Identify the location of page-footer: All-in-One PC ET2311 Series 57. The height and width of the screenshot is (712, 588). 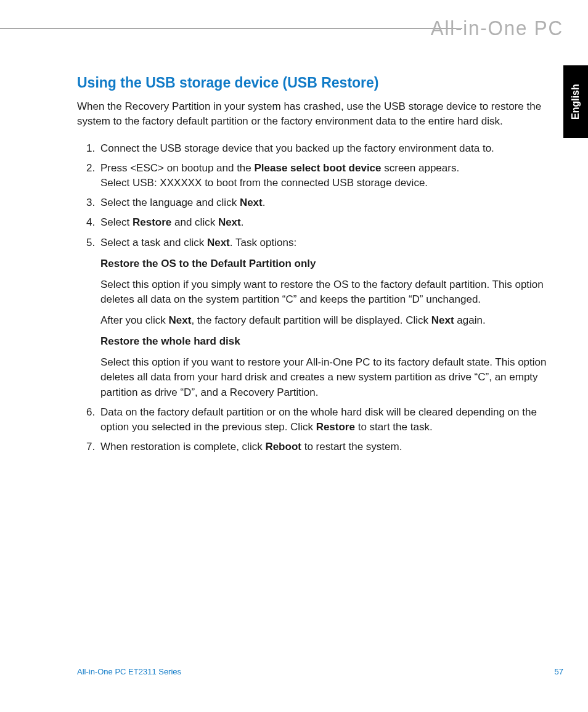
(321, 672).